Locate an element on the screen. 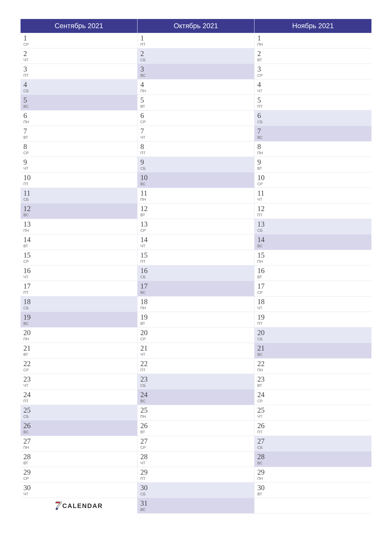 This screenshot has height=555, width=392. day-cell: 7ВС is located at coordinates (313, 134).